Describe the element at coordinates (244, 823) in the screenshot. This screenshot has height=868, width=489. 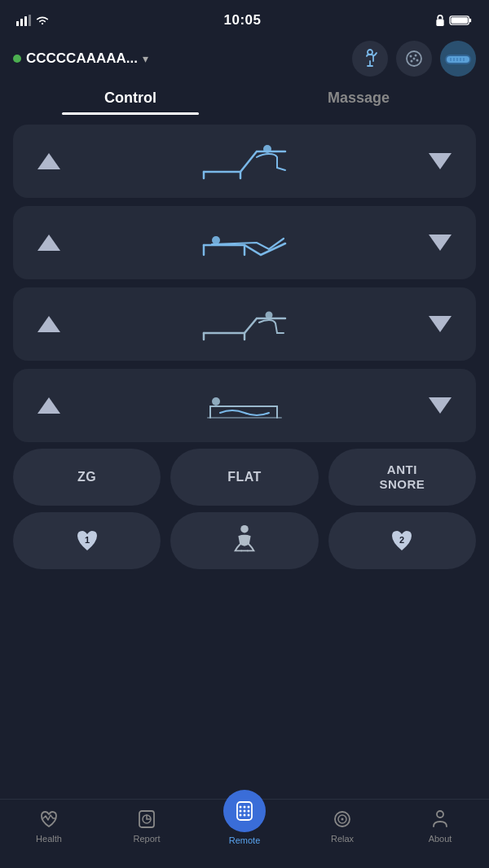
I see `nav-remote: Remote` at that location.